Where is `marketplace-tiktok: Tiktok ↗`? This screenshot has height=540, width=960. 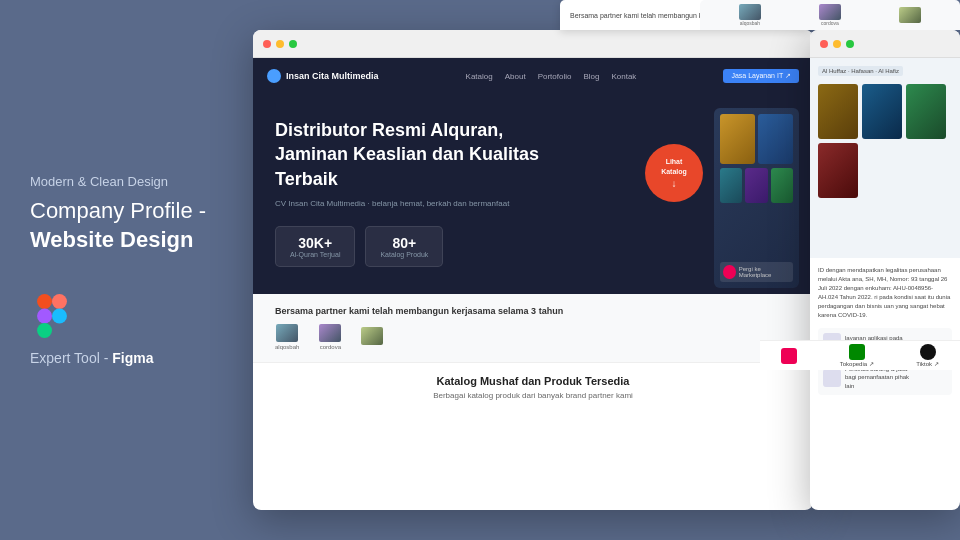 marketplace-tiktok: Tiktok ↗ is located at coordinates (927, 356).